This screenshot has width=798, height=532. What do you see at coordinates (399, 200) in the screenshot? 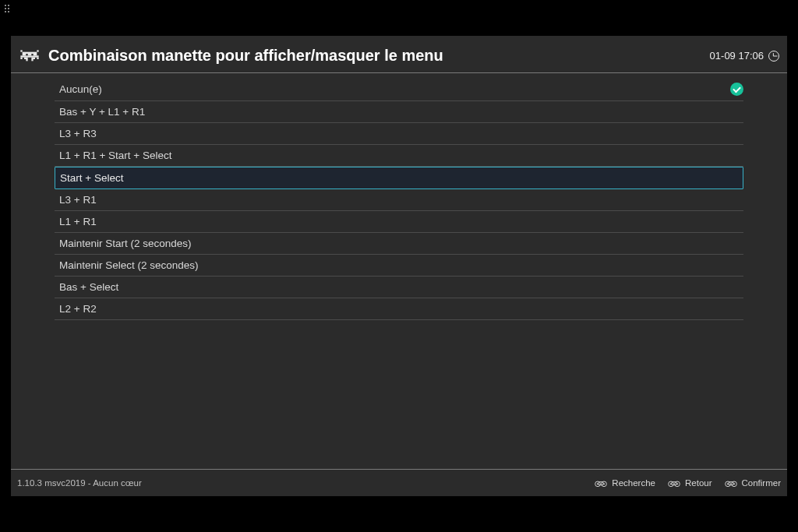
I see `option-row: L3 + R1` at bounding box center [399, 200].